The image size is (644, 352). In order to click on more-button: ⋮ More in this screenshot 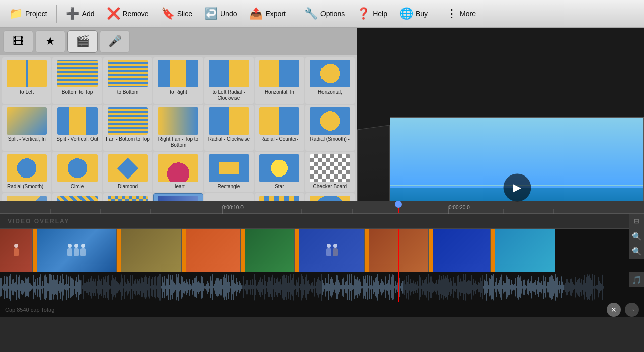, I will do `click(461, 14)`.